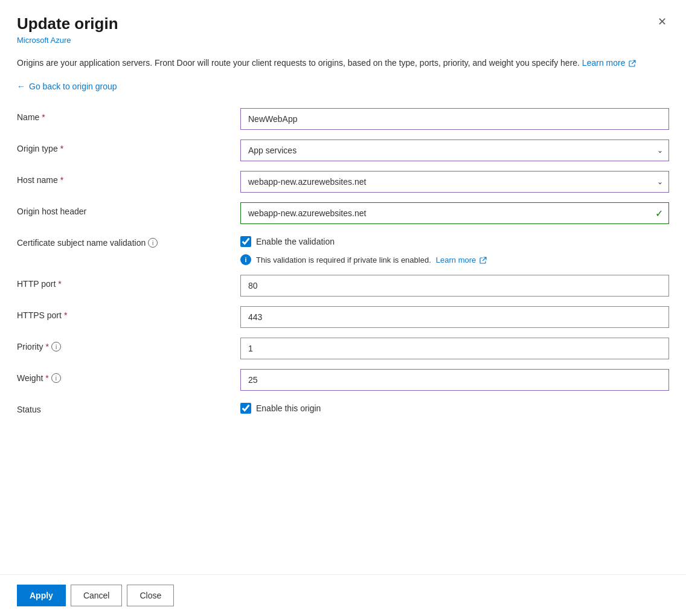 The image size is (686, 616). What do you see at coordinates (343, 380) in the screenshot?
I see `weight-row: Weight * i` at bounding box center [343, 380].